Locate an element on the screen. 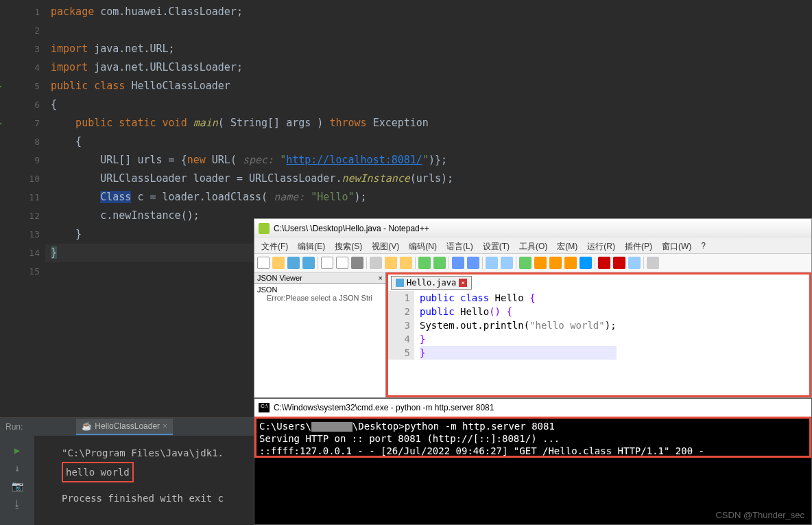  npp-app-icon is located at coordinates (264, 229).